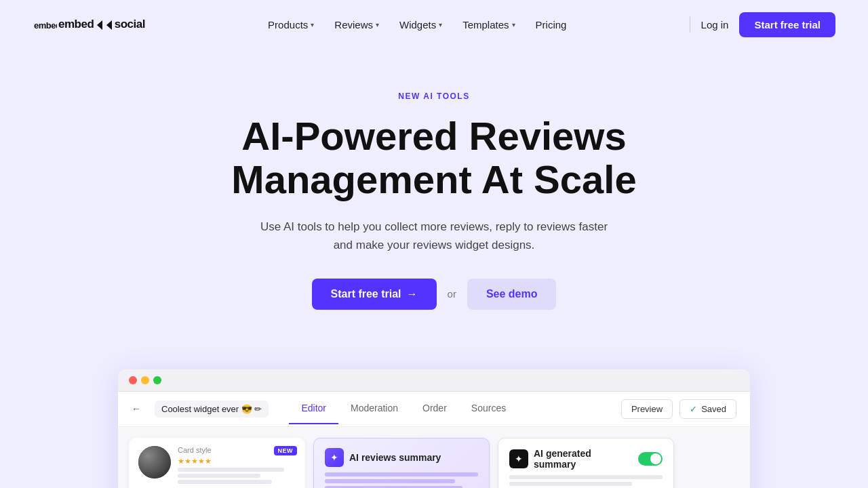  I want to click on nav-right: Log in Start free trial, so click(762, 24).